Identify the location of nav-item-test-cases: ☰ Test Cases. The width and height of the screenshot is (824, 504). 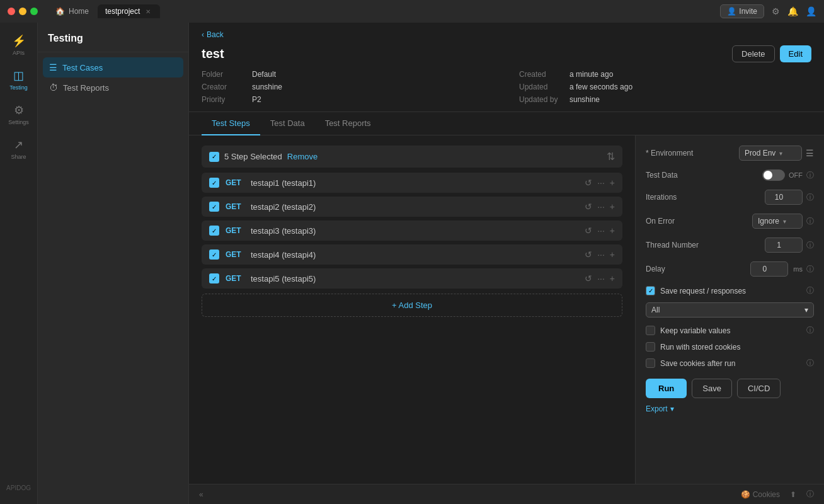
(113, 67).